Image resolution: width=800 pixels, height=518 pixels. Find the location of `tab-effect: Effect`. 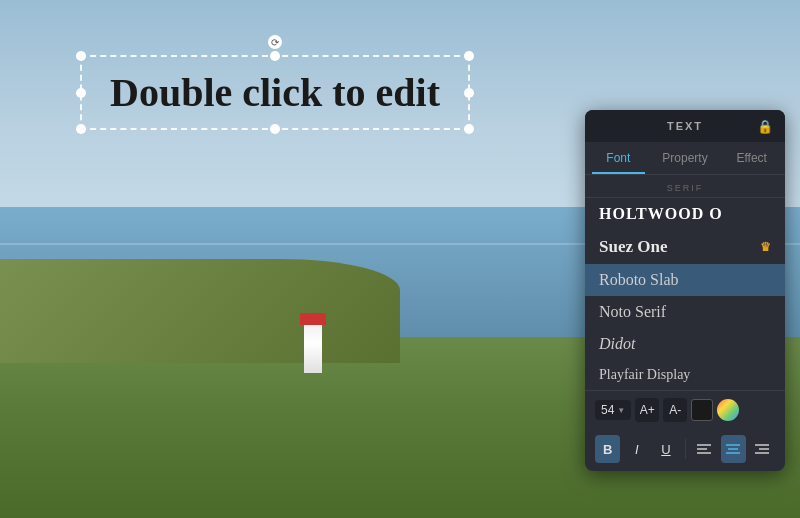

tab-effect: Effect is located at coordinates (752, 158).